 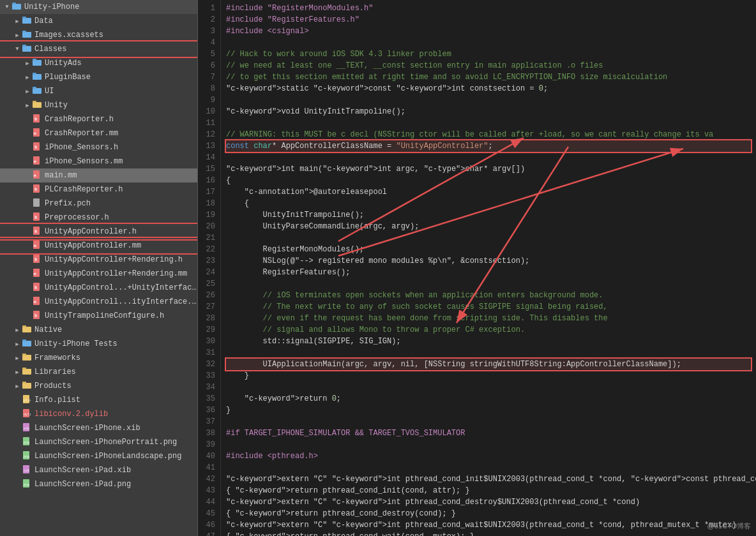 I want to click on code-line: // we need at least one __TEXT, __const …, so click(x=488, y=66).